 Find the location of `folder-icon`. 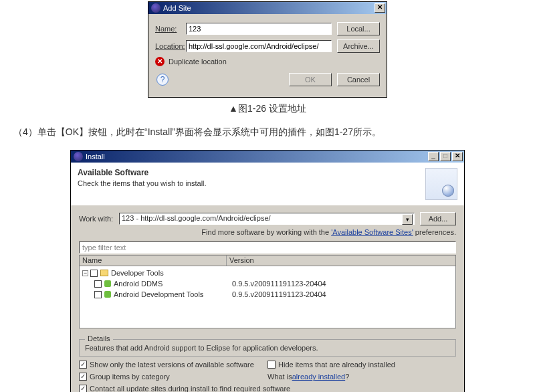

folder-icon is located at coordinates (104, 273).